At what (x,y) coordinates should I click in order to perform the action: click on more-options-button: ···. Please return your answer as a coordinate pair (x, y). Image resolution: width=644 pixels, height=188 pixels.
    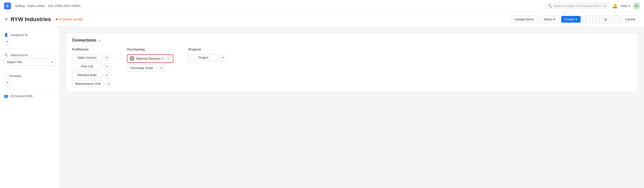
    Looking at the image, I should click on (616, 19).